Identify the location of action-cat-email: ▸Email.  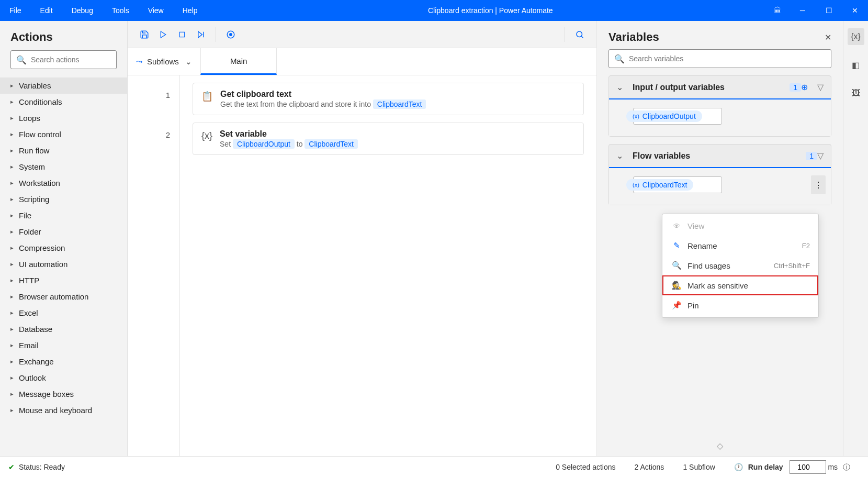
(64, 346).